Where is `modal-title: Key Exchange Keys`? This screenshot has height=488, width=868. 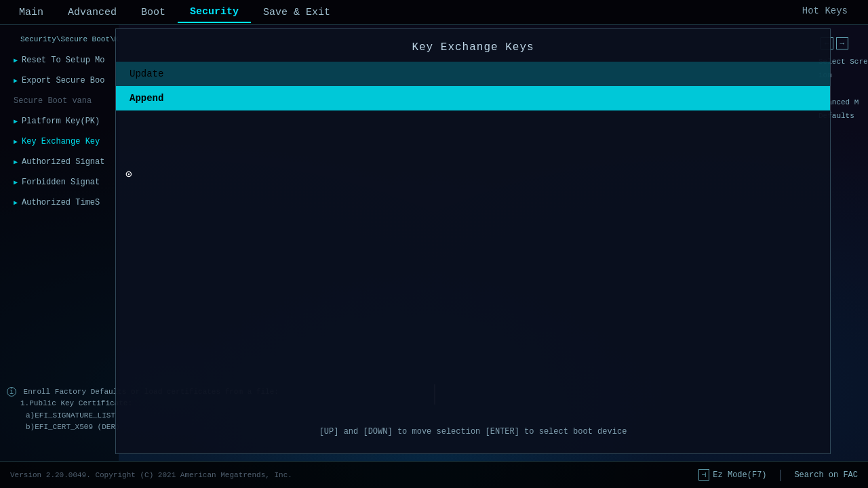 modal-title: Key Exchange Keys is located at coordinates (473, 45).